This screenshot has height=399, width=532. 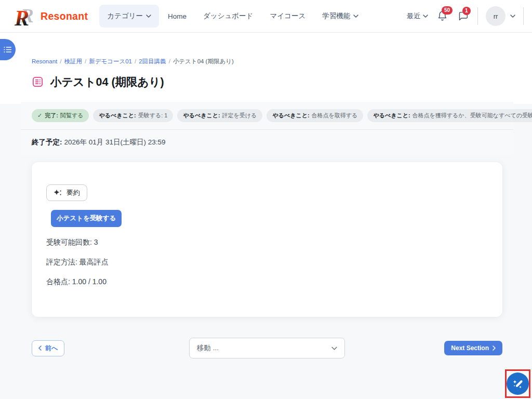 What do you see at coordinates (266, 17) in the screenshot?
I see `navbar: R R Resonant カテゴリー Home ダッシュボード マイコース 学習…` at bounding box center [266, 17].